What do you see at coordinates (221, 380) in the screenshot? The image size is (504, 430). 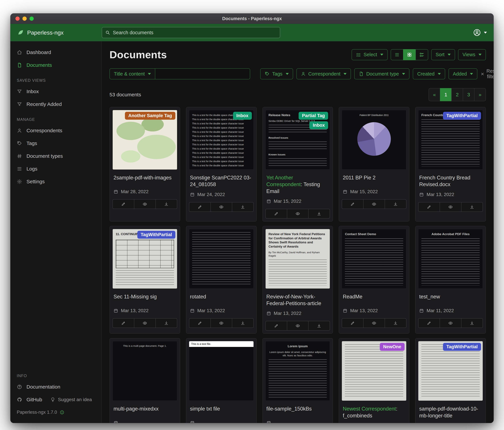 I see `document-card: This is a test file. simple txt file` at bounding box center [221, 380].